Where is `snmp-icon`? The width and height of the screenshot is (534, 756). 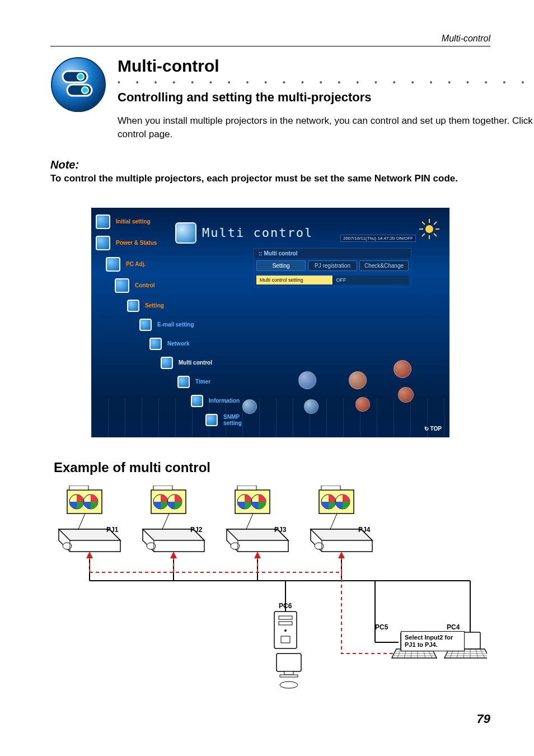
snmp-icon is located at coordinates (212, 420).